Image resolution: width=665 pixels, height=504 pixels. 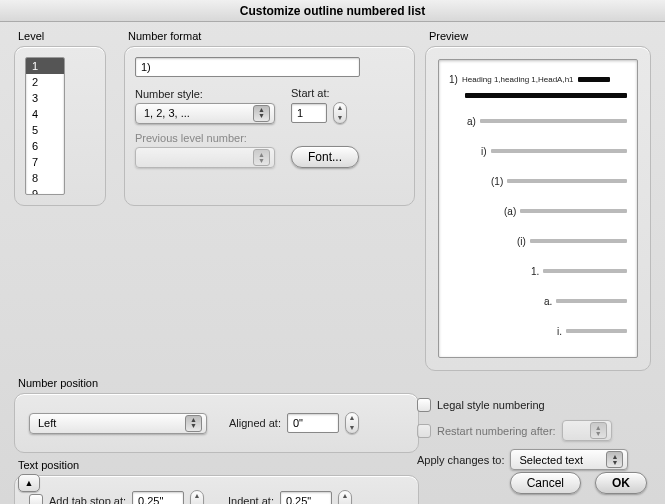 I want to click on level-item: 5, so click(x=45, y=130).